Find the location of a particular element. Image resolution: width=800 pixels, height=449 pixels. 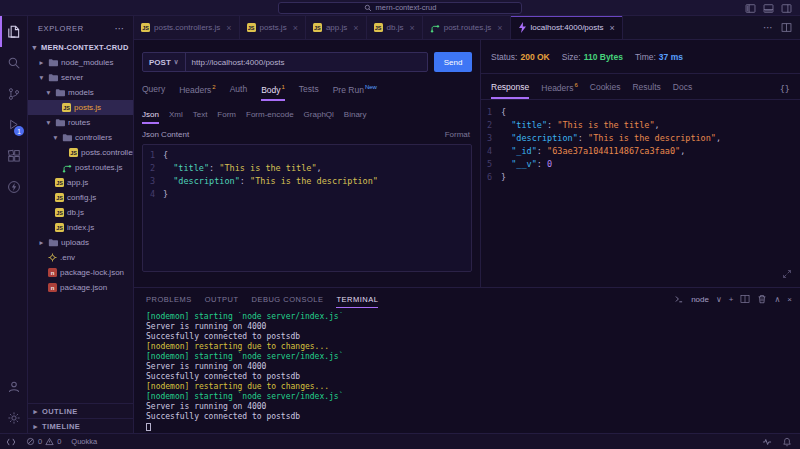

extensions-icon is located at coordinates (14, 156).